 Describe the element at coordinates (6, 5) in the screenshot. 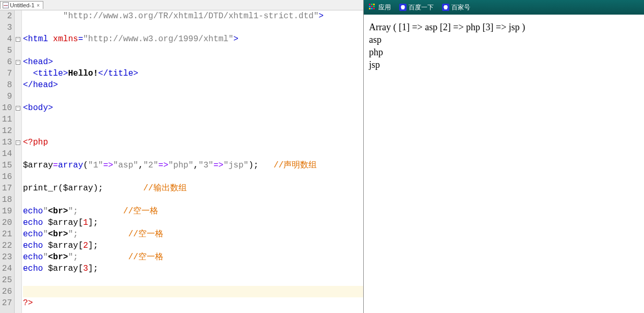

I see `file-icon` at that location.